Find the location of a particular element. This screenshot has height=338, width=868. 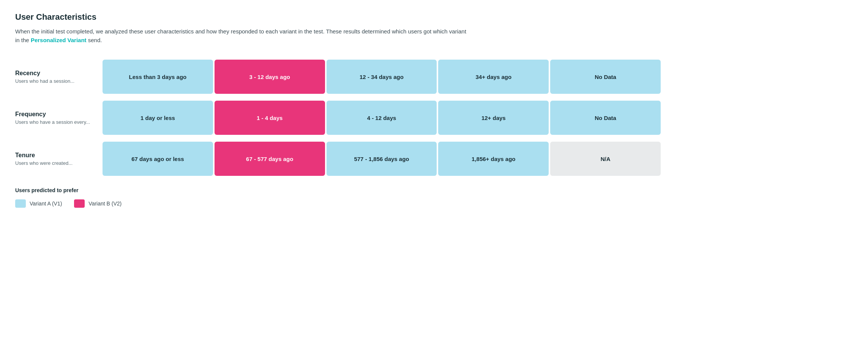

row-label-recency: RecencyUsers who had a session... is located at coordinates (59, 77).